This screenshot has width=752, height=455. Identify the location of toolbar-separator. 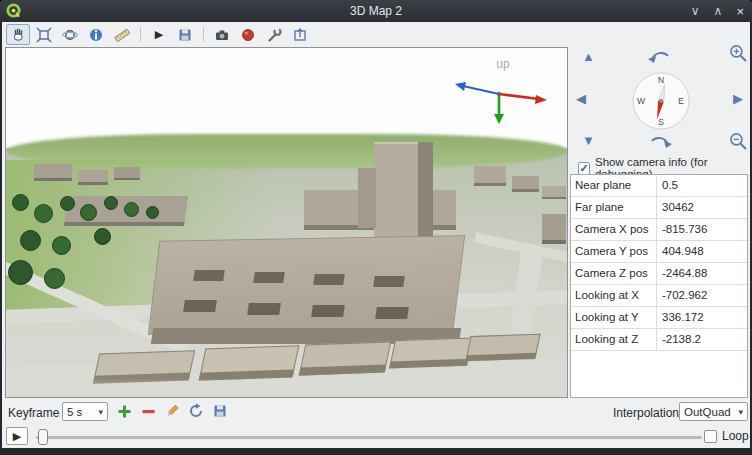
(140, 34).